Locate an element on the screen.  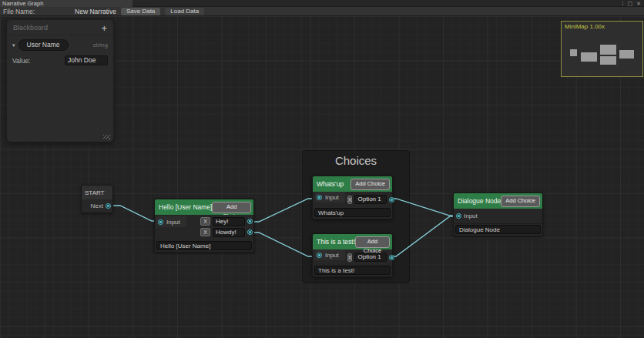
chevron-down-icon: ▾ is located at coordinates (14, 45).